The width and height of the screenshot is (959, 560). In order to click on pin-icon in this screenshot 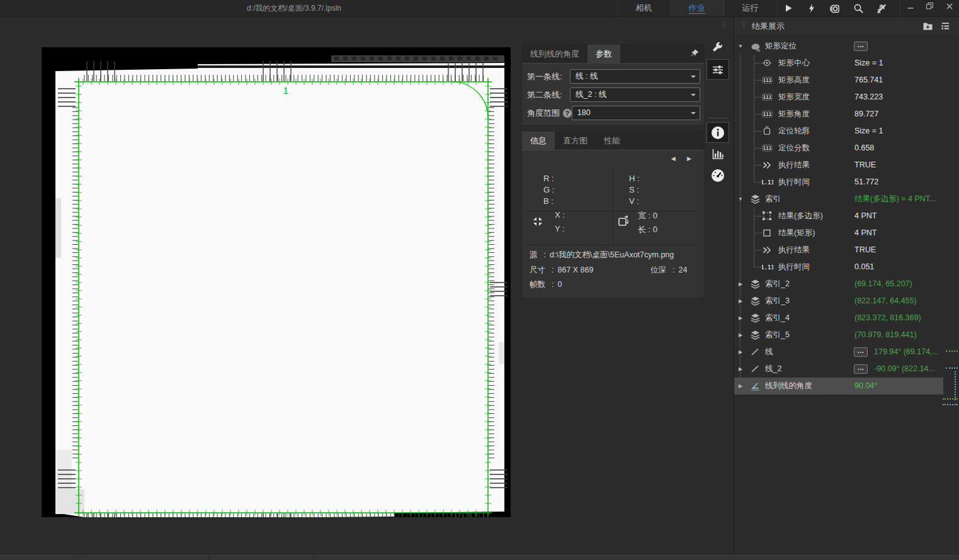, I will do `click(695, 54)`.